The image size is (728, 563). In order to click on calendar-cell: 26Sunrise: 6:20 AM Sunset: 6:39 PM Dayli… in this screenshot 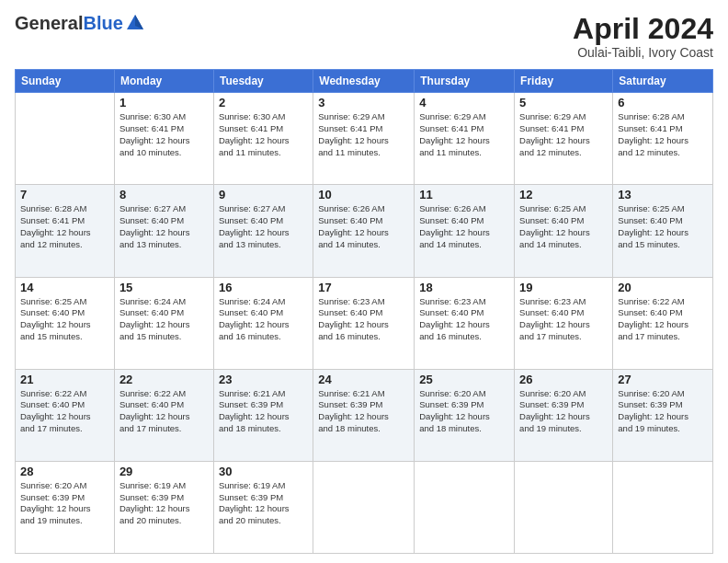, I will do `click(564, 415)`.